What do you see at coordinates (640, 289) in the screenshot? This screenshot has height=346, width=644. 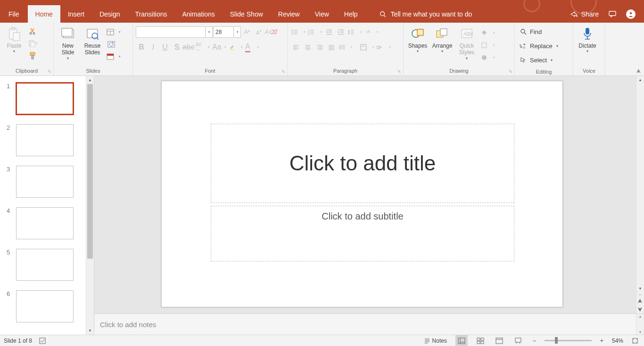 I see `canvas-scroll-down: ▼` at bounding box center [640, 289].